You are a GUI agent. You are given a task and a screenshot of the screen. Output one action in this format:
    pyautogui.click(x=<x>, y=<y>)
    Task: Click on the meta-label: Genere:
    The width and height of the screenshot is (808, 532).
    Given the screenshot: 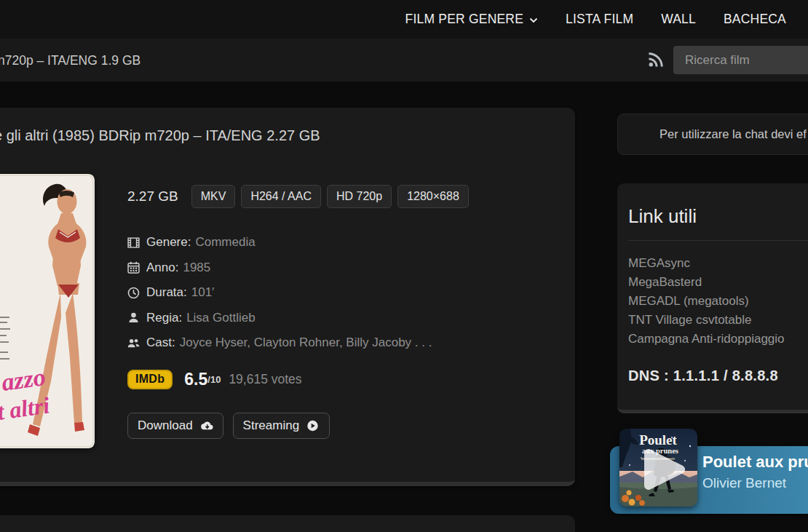 What is the action you would take?
    pyautogui.click(x=169, y=242)
    